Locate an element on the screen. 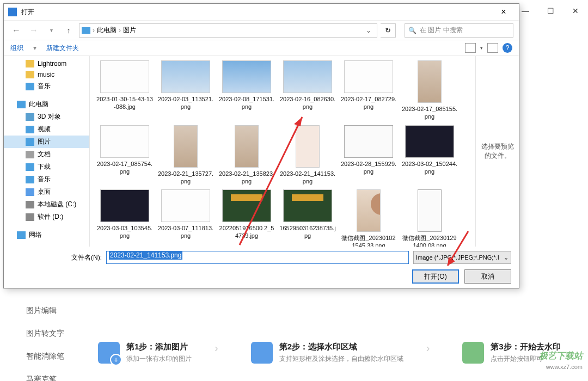 The width and height of the screenshot is (588, 381). dl-icon is located at coordinates (30, 167).